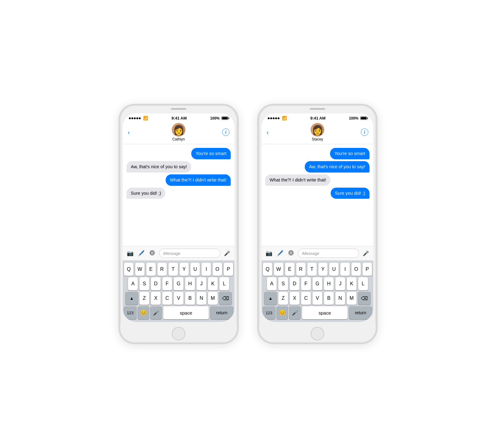 This screenshot has width=496, height=448. What do you see at coordinates (350, 193) in the screenshot?
I see `message-bubble: Sure you did! ;)` at bounding box center [350, 193].